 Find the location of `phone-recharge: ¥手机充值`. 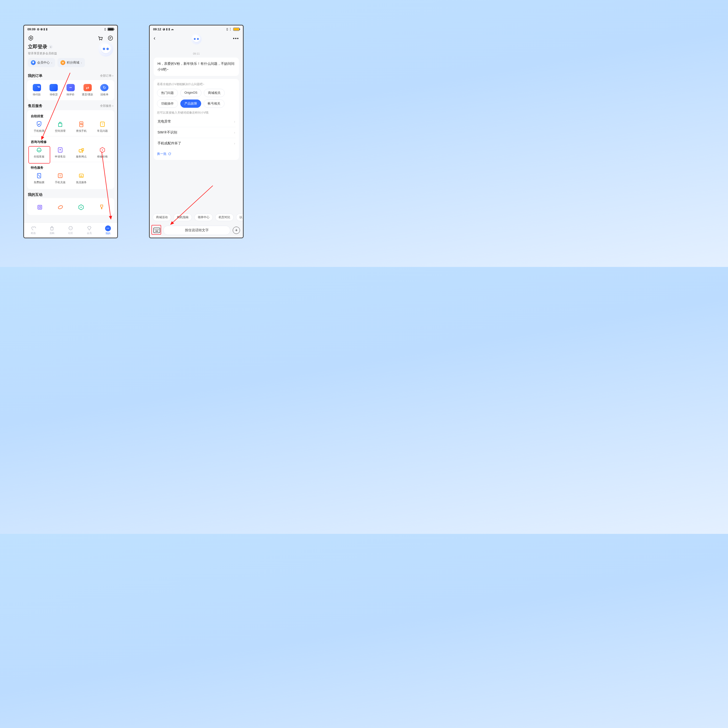

phone-recharge: ¥手机充值 is located at coordinates (60, 178).